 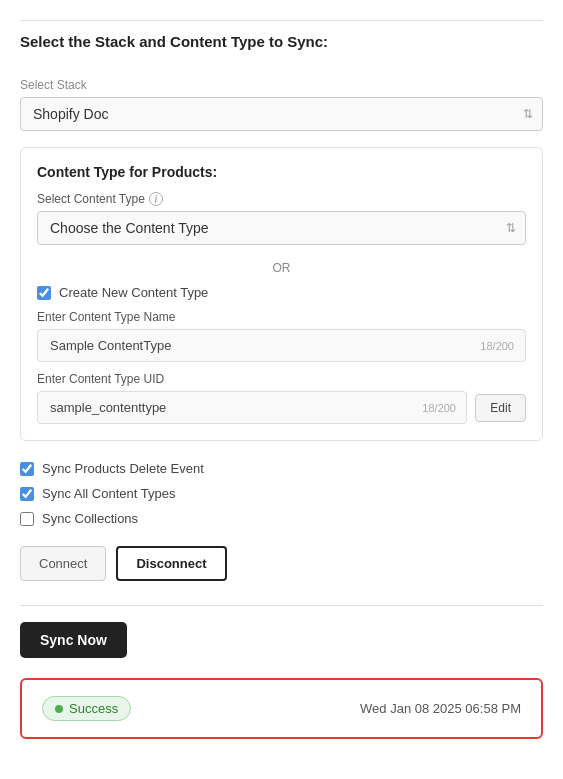 I want to click on create-content-type-row: Create New Content Type, so click(x=282, y=292).